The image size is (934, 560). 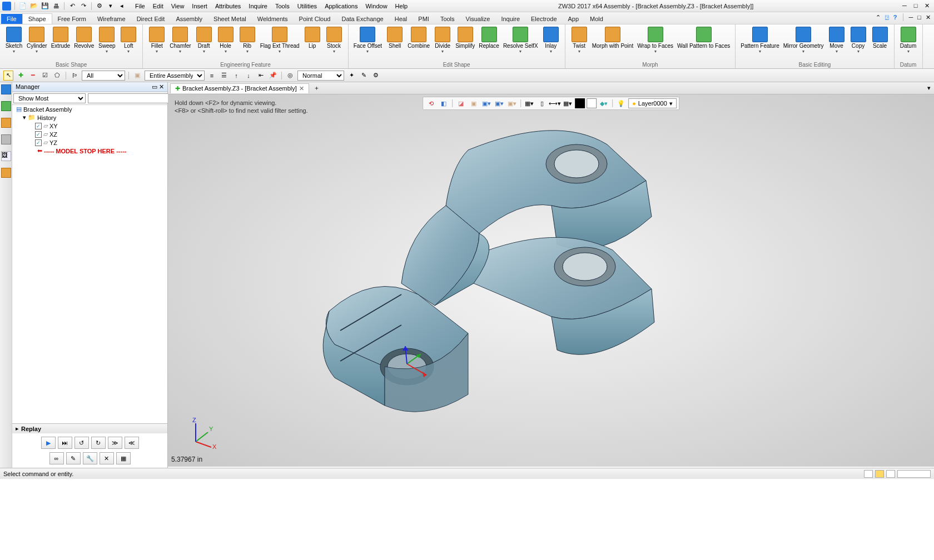 I want to click on ribbon-tab-weldments: Weldments, so click(x=272, y=19).